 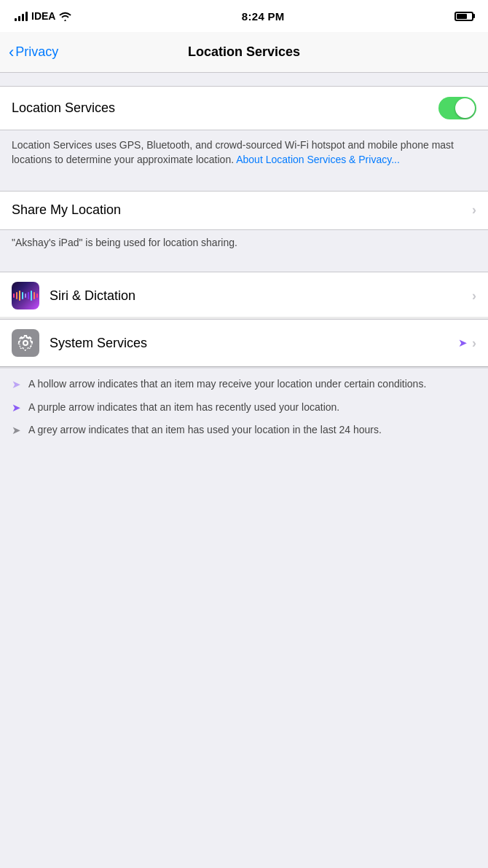 What do you see at coordinates (244, 296) in the screenshot?
I see `siri-row: Siri & Dictation ›` at bounding box center [244, 296].